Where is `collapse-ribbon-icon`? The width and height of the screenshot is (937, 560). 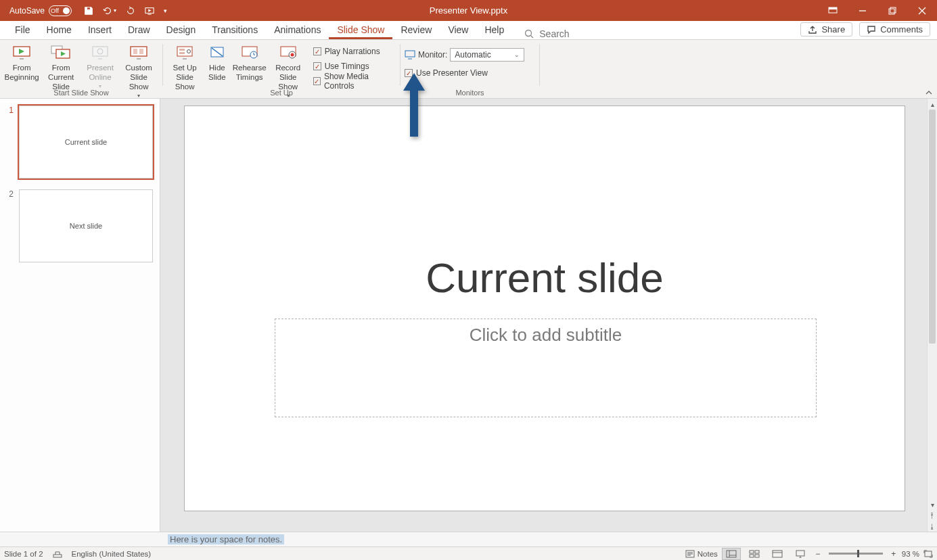
collapse-ribbon-icon is located at coordinates (929, 93).